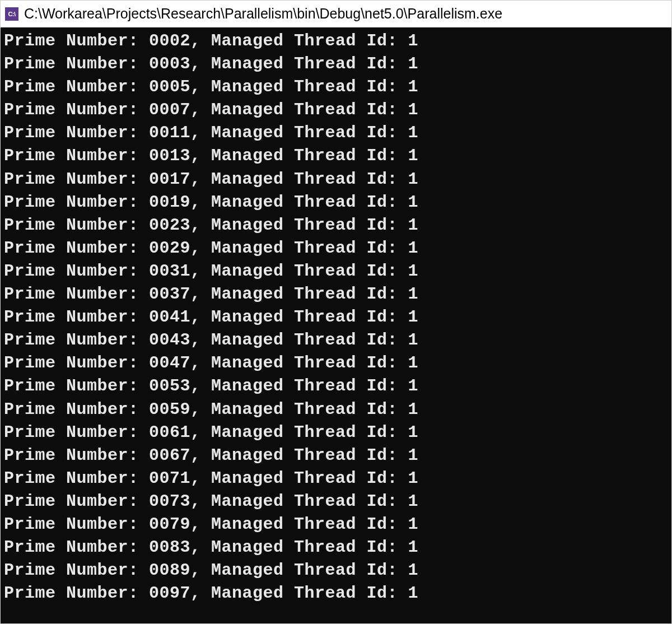 The width and height of the screenshot is (672, 624). What do you see at coordinates (336, 410) in the screenshot?
I see `console-line: Prime Number: 0059, Managed Thread Id: 1` at bounding box center [336, 410].